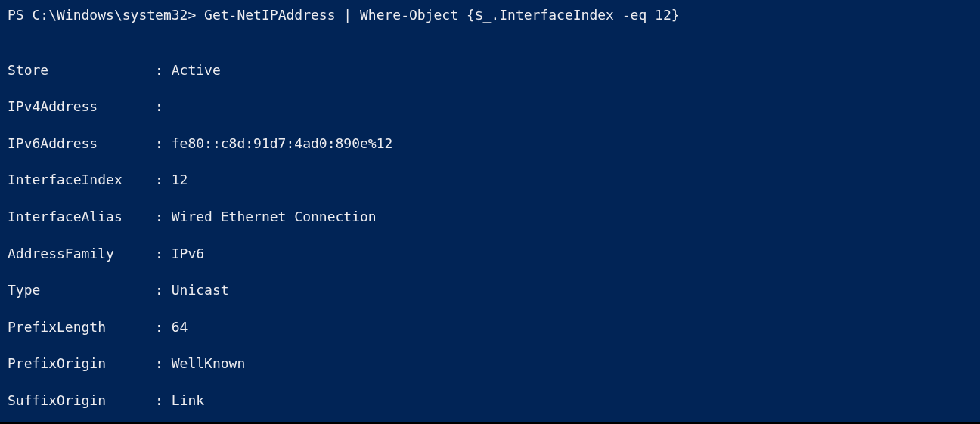 Image resolution: width=980 pixels, height=424 pixels. I want to click on row-text: PrefixLength : 64, so click(98, 327).